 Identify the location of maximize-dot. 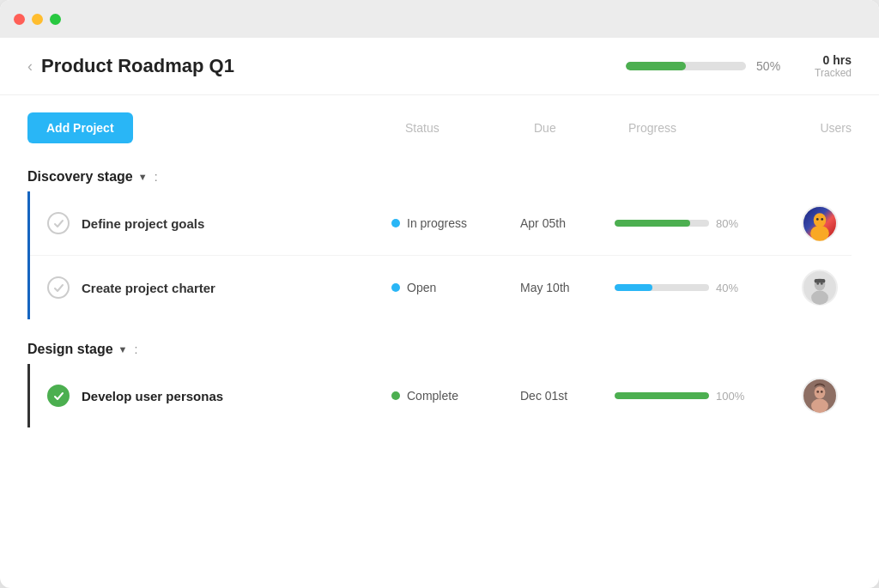
(55, 19).